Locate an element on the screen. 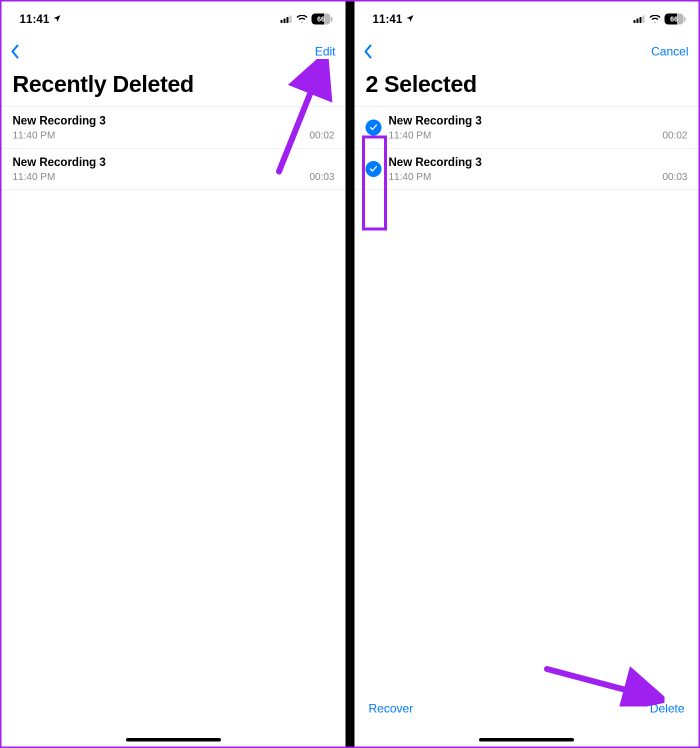 This screenshot has height=748, width=700. nav-bar: Cancel is located at coordinates (526, 48).